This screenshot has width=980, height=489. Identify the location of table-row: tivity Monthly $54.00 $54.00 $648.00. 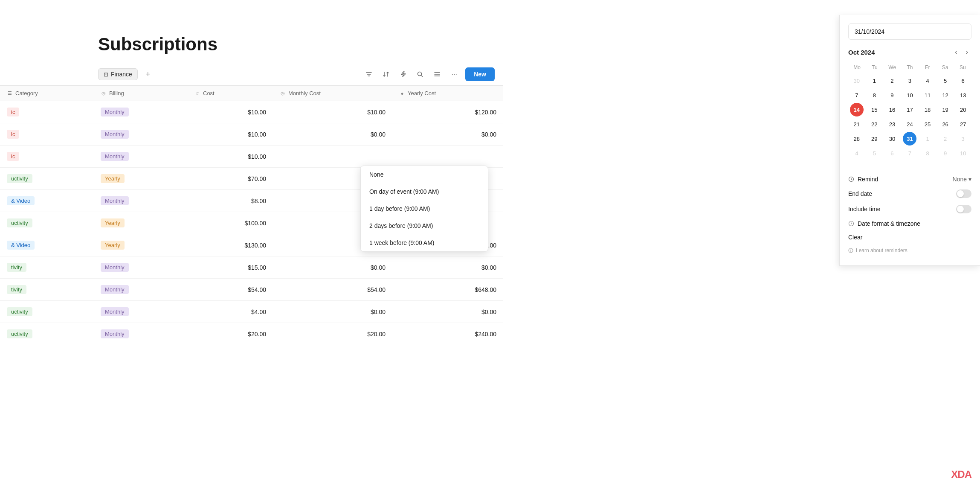
(252, 290).